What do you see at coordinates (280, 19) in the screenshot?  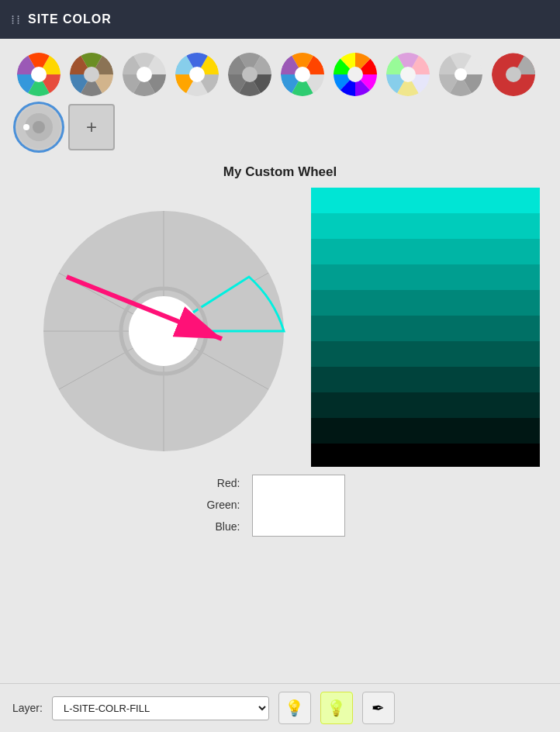 I see `header: ⁞⁞ SITE COLOR` at bounding box center [280, 19].